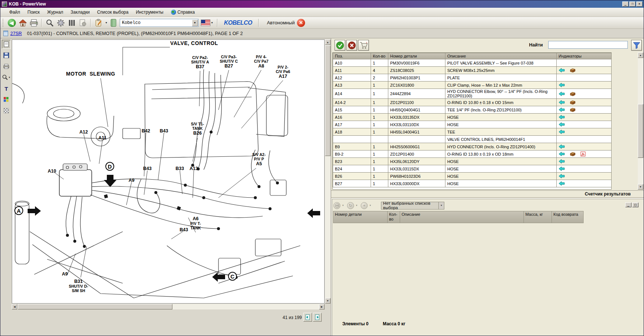 The image size is (644, 336). I want to click on column-header: Поз., so click(352, 56).